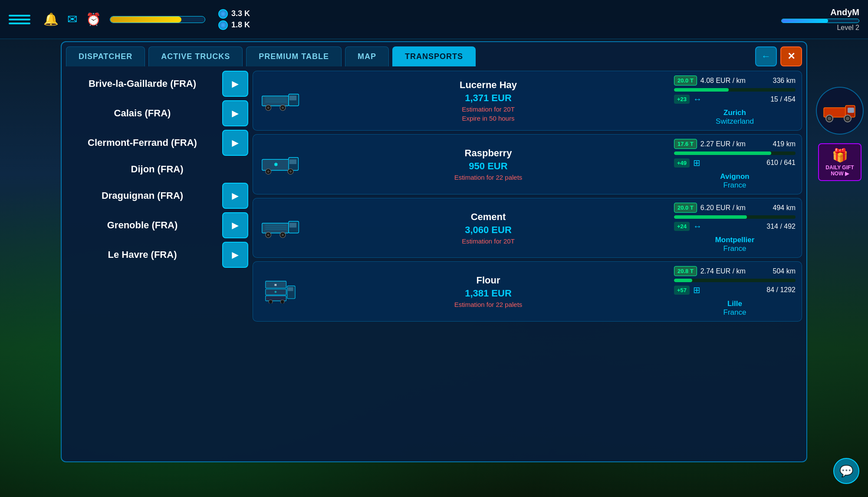 This screenshot has height=497, width=868. What do you see at coordinates (527, 101) in the screenshot?
I see `transport-card: Lucerne Hay 1,371 EUR Estimation for 20T…` at bounding box center [527, 101].